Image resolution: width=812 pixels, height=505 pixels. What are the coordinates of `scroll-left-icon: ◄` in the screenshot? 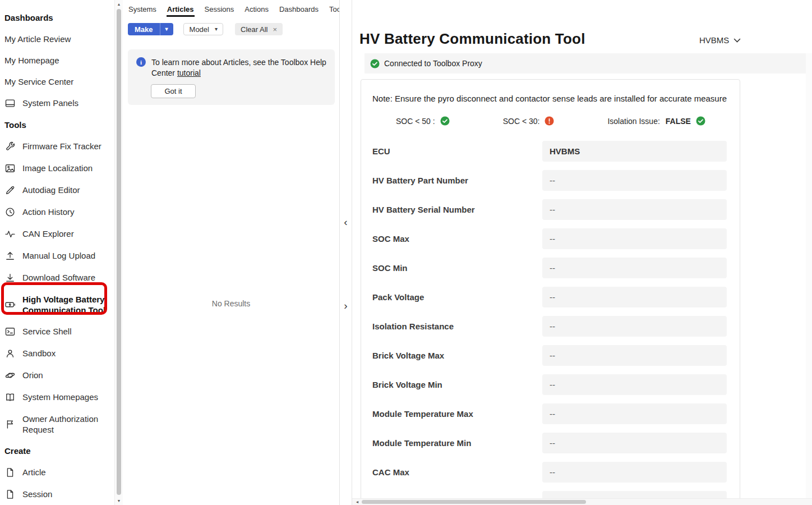 It's located at (357, 502).